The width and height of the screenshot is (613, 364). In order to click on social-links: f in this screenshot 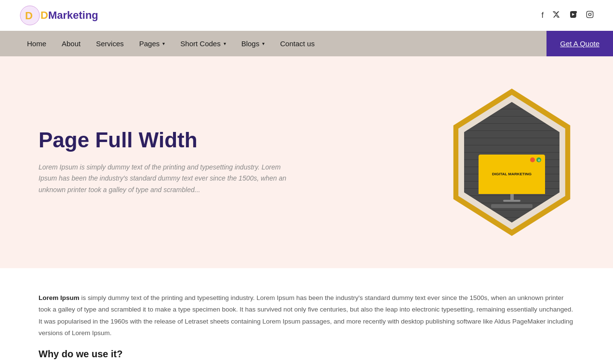, I will do `click(568, 15)`.